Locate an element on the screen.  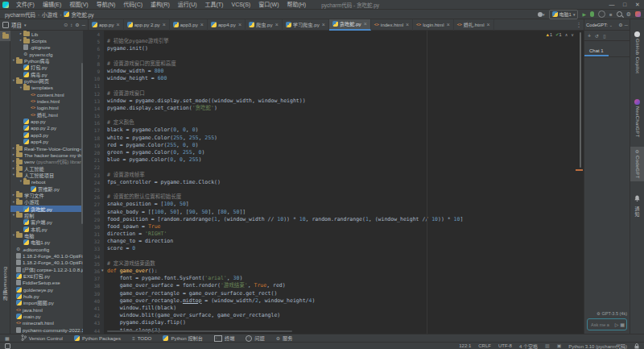
tree-row: 本机.py is located at coordinates (47, 229).